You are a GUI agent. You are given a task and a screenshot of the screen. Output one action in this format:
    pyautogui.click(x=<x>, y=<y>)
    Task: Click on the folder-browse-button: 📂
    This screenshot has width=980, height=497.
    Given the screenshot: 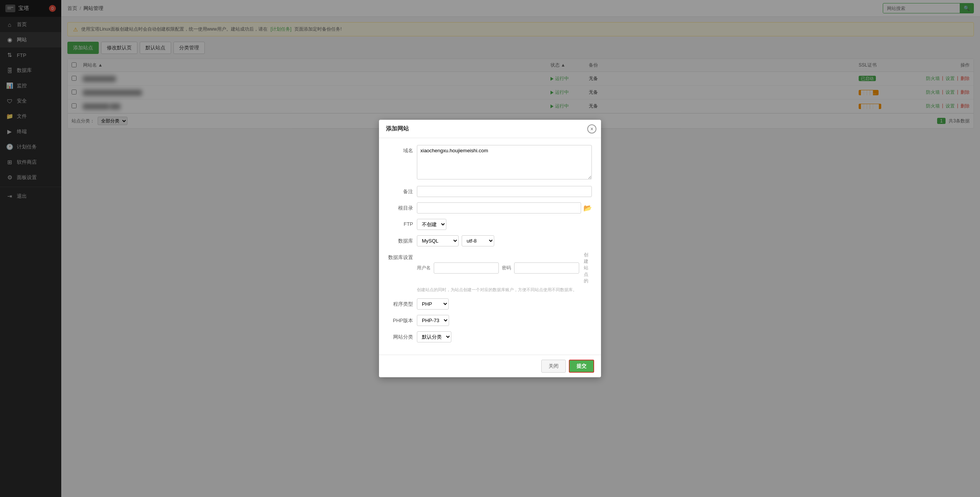 What is the action you would take?
    pyautogui.click(x=588, y=208)
    